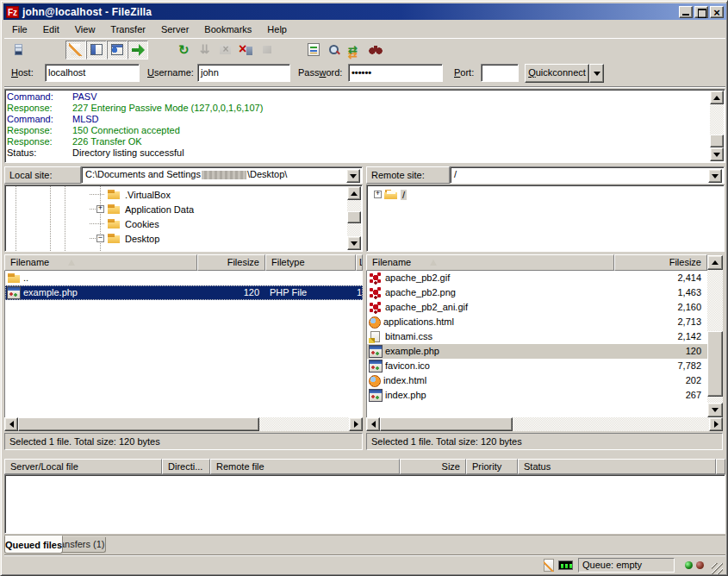 This screenshot has width=728, height=576. What do you see at coordinates (355, 50) in the screenshot?
I see `sync-browsing-button` at bounding box center [355, 50].